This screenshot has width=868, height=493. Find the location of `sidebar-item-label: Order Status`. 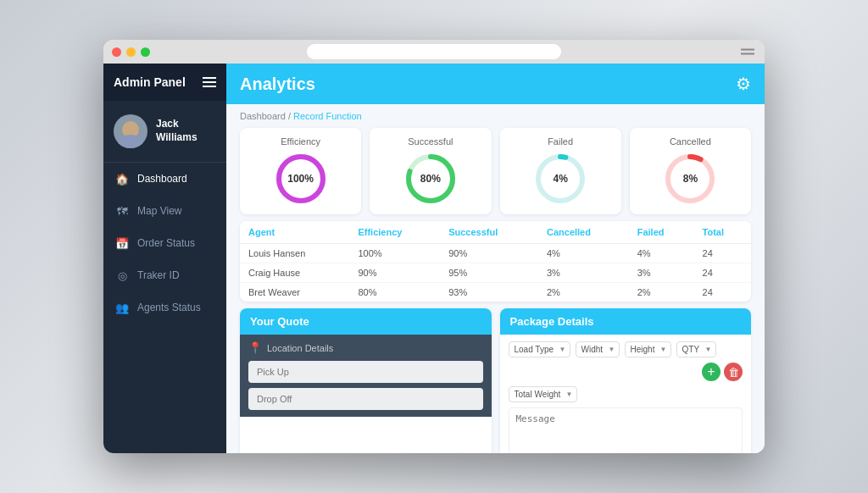

sidebar-item-label: Order Status is located at coordinates (166, 243).